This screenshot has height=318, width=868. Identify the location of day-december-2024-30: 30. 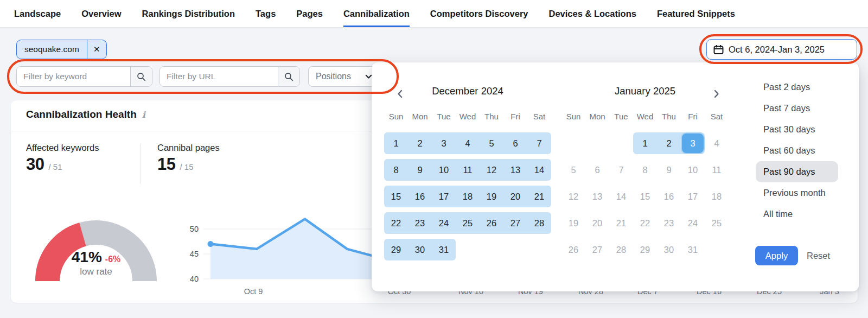
(420, 250).